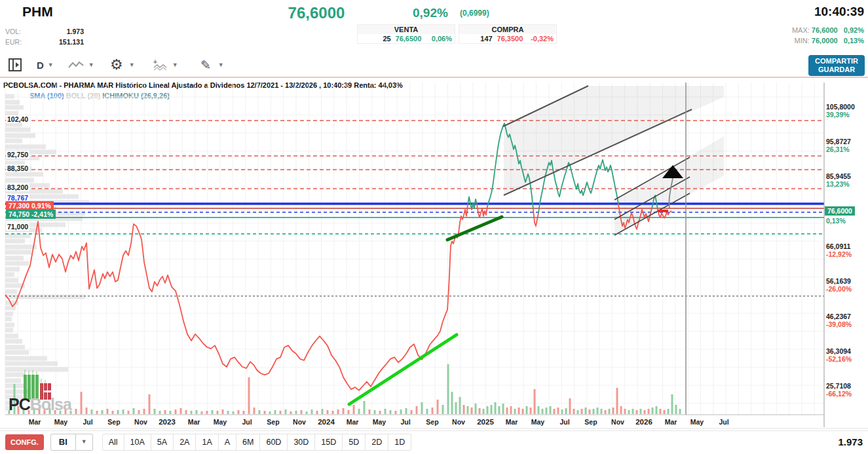 The width and height of the screenshot is (868, 454). Describe the element at coordinates (840, 111) in the screenshot. I see `right-scale-label-0: 105,800039,39%` at that location.